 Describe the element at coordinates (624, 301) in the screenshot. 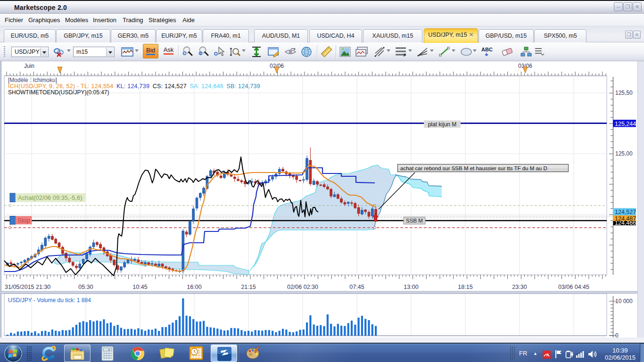

I see `svg-text: 10 000` at that location.